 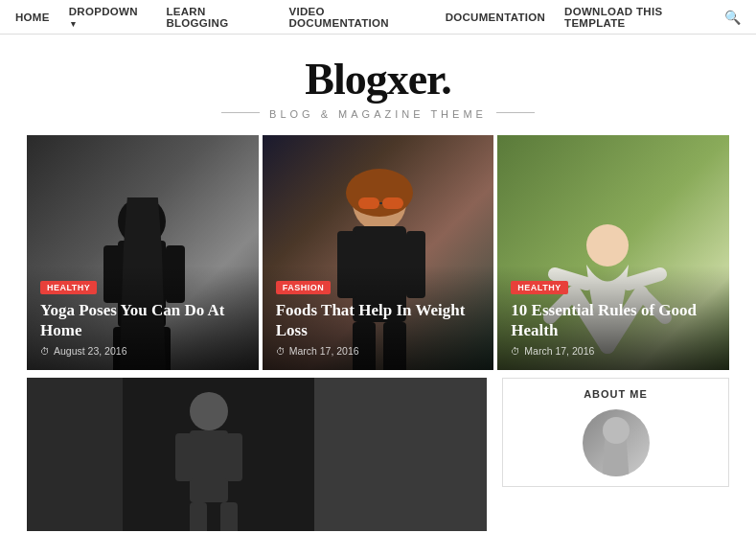 What do you see at coordinates (45, 351) in the screenshot?
I see `clock-icon: ⏱` at bounding box center [45, 351].